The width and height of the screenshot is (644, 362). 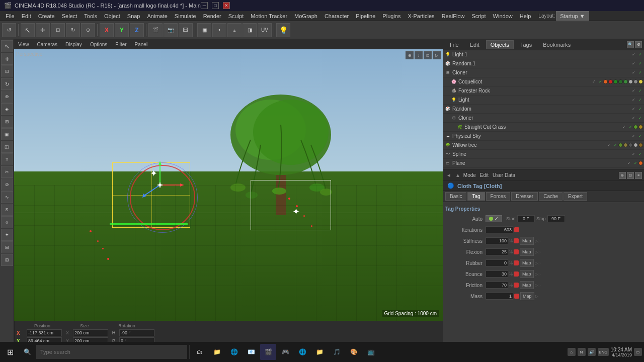 I want to click on obj-check-10: ✓, so click(x=615, y=145).